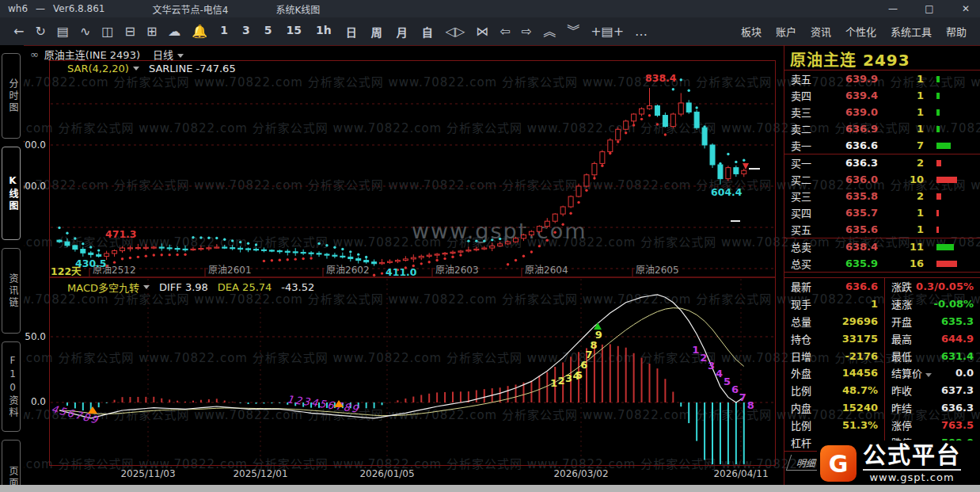  What do you see at coordinates (573, 32) in the screenshot?
I see `collapse-down-icon: ︾` at bounding box center [573, 32].